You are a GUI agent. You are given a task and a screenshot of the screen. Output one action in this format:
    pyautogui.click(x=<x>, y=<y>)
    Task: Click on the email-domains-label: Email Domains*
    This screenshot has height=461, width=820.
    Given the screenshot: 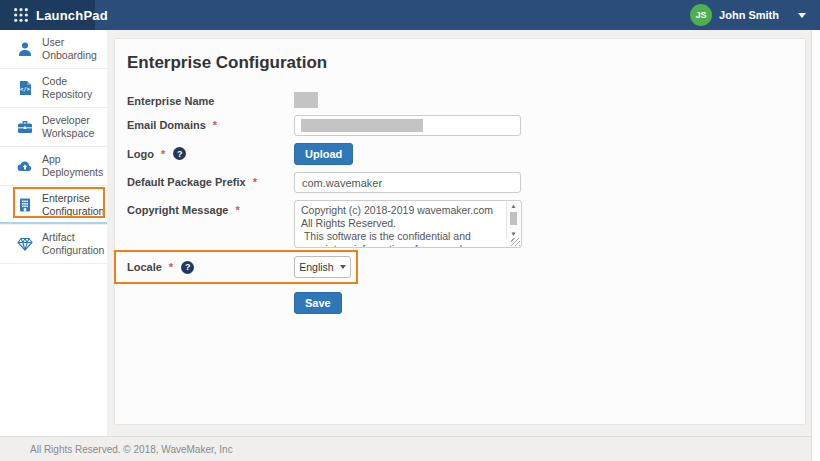 What is the action you would take?
    pyautogui.click(x=210, y=123)
    